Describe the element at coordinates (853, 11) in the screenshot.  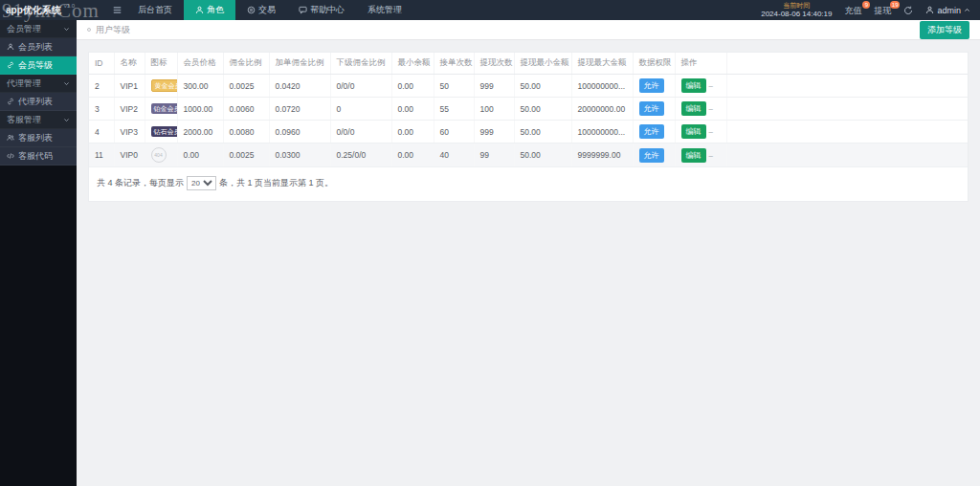
I see `recharge-label: 充值` at that location.